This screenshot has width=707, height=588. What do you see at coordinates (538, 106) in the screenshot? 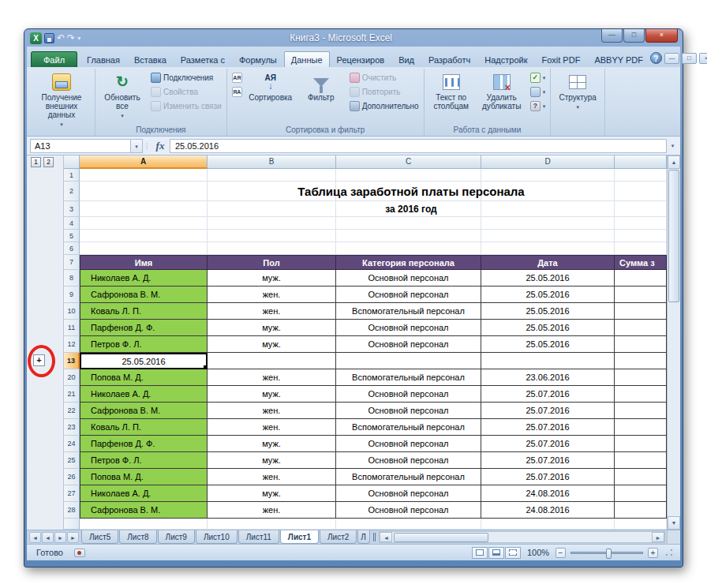
I see `what-if-button: ? ▾` at bounding box center [538, 106].